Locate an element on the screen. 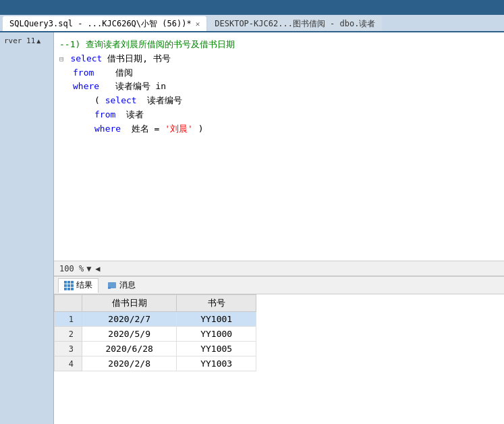 The width and height of the screenshot is (504, 424). code-line-7: where 姓名 = '刘晨' ) is located at coordinates (279, 130).